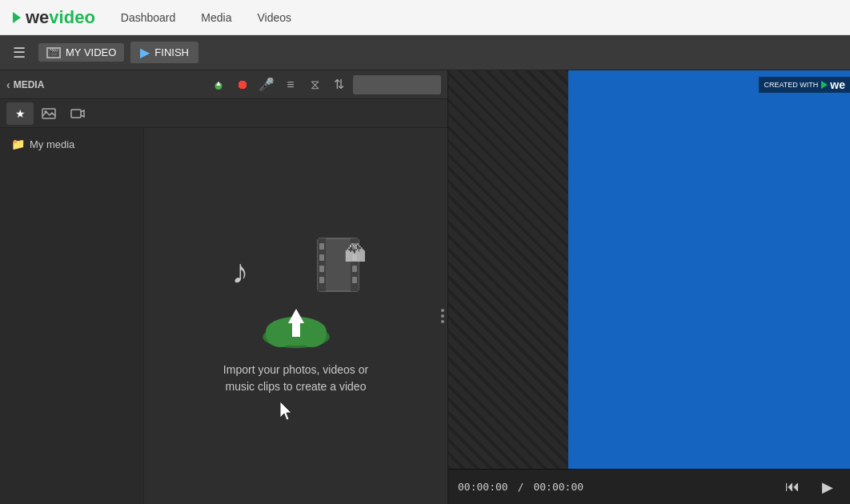  Describe the element at coordinates (355, 254) in the screenshot. I see `photo-icon: 🏔` at that location.